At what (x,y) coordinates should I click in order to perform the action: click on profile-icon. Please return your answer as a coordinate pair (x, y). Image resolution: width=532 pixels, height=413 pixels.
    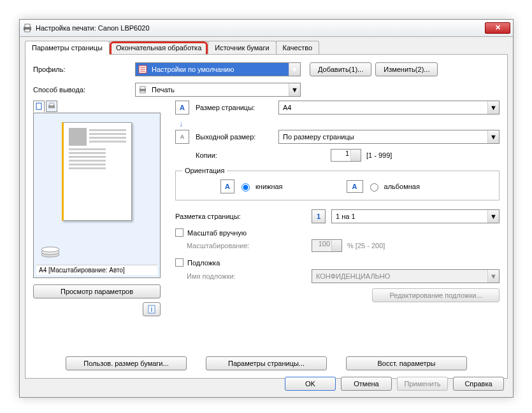
    Looking at the image, I should click on (143, 69).